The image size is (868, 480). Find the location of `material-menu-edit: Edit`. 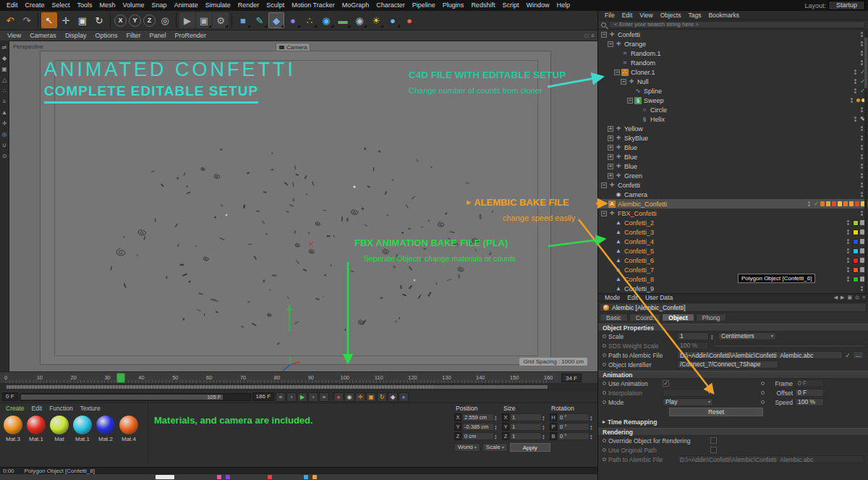

material-menu-edit: Edit is located at coordinates (38, 408).